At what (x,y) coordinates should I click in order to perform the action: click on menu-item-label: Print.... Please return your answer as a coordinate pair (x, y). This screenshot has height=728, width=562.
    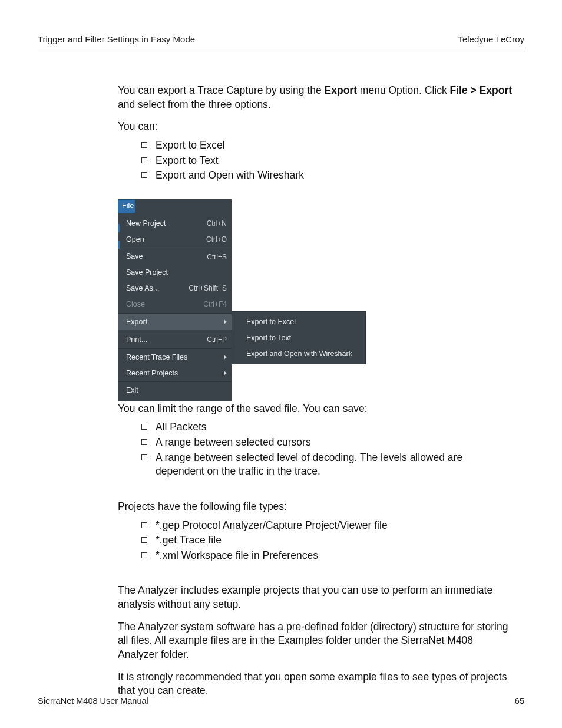
    Looking at the image, I should click on (137, 340).